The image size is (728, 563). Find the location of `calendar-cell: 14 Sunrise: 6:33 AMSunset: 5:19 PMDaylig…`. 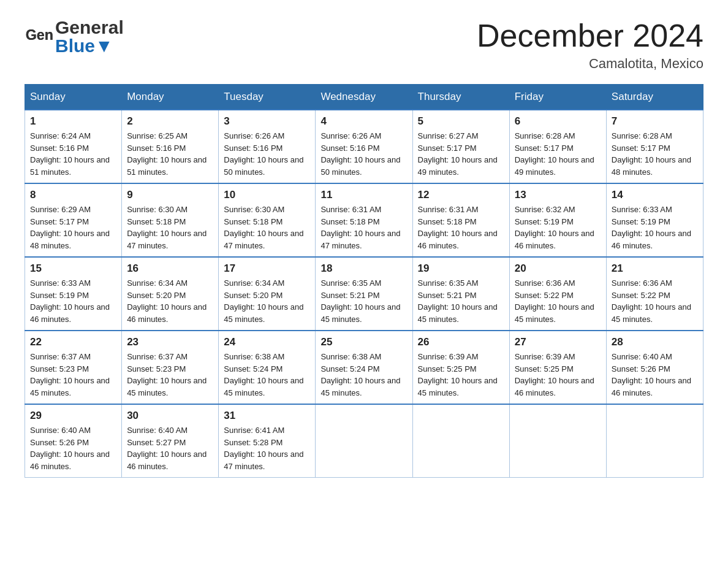

calendar-cell: 14 Sunrise: 6:33 AMSunset: 5:19 PMDaylig… is located at coordinates (654, 220).